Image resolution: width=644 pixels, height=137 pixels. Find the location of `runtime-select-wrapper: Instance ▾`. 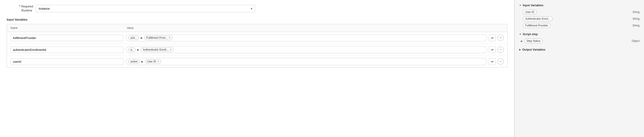

runtime-select-wrapper: Instance ▾ is located at coordinates (146, 8).